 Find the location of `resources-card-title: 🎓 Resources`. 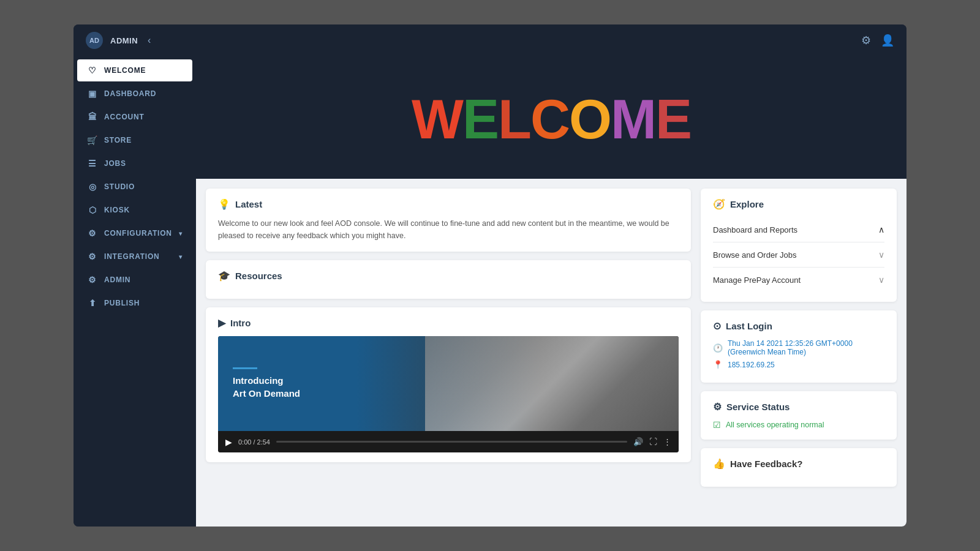

resources-card-title: 🎓 Resources is located at coordinates (448, 276).